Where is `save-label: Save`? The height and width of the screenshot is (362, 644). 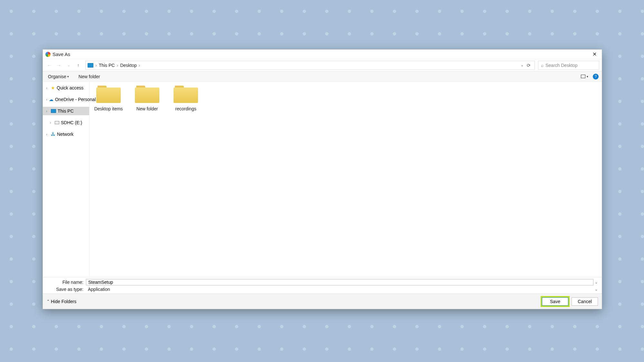
save-label: Save is located at coordinates (555, 302).